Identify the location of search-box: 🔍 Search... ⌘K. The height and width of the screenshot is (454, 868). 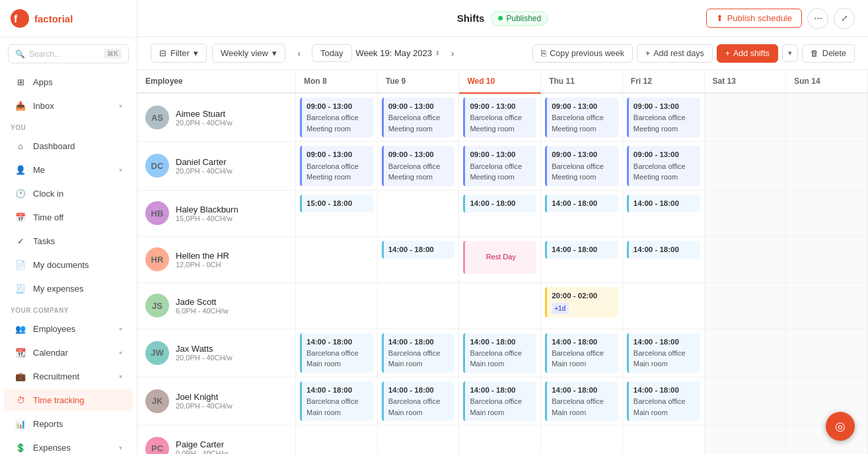
(69, 54).